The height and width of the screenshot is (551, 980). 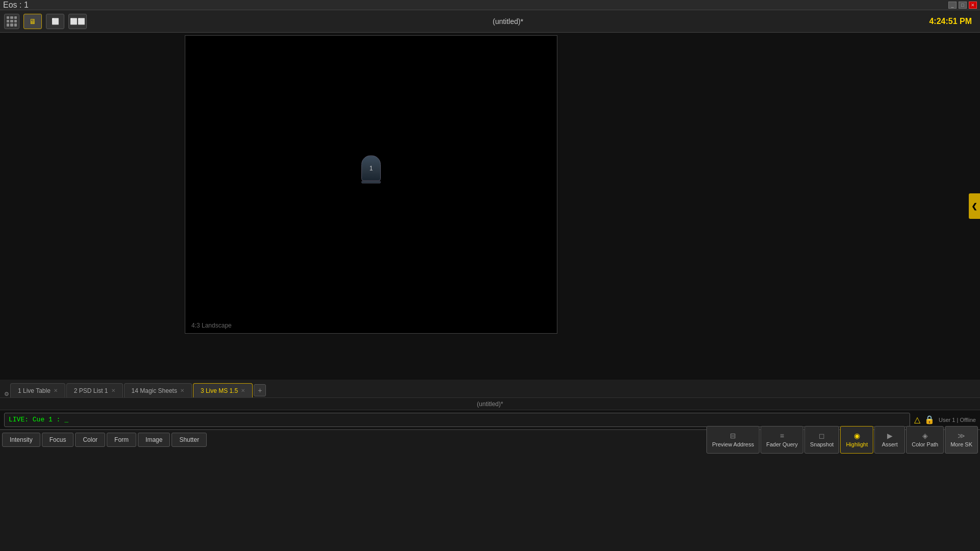 What do you see at coordinates (260, 390) in the screenshot?
I see `add-tab-button: +` at bounding box center [260, 390].